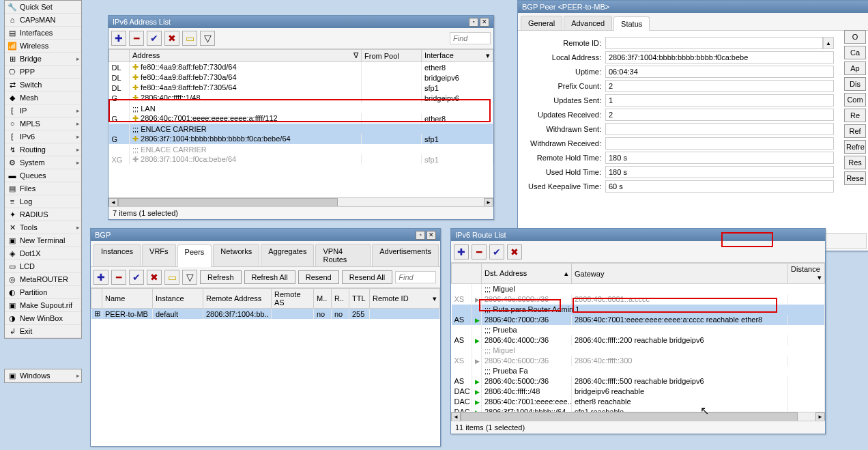 Image resolution: width=868 pixels, height=450 pixels. I want to click on window-title-bar: BGP ▫ ✕, so click(265, 235).